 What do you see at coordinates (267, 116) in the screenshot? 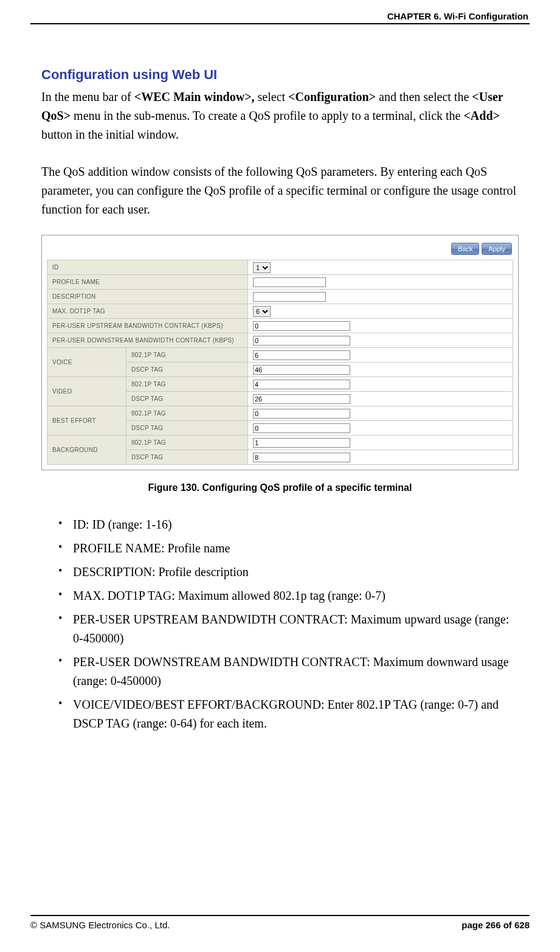
I see `p1-t4: menu in the sub-menus. To create a QoS p…` at bounding box center [267, 116].